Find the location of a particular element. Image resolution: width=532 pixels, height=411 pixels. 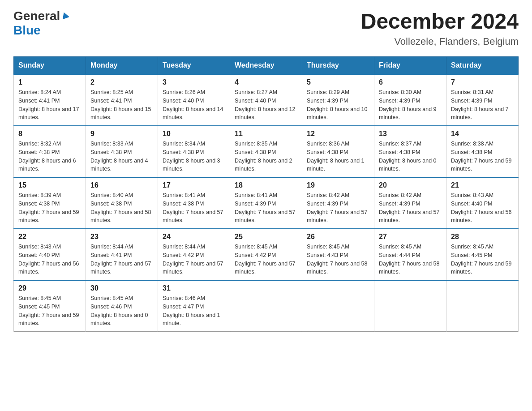

calendar-cell: 8 Sunrise: 8:32 AMSunset: 4:38 PMDayligh… is located at coordinates (50, 151).